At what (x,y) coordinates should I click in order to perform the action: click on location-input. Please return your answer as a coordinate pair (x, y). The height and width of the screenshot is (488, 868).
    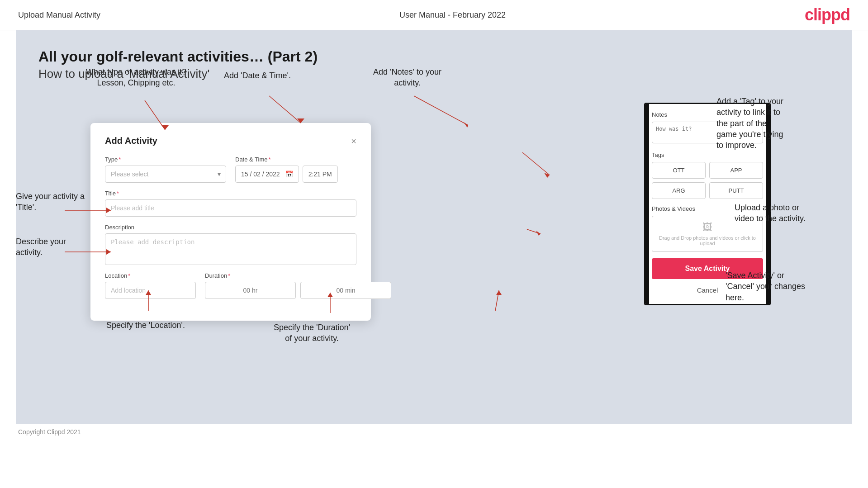
    Looking at the image, I should click on (150, 290).